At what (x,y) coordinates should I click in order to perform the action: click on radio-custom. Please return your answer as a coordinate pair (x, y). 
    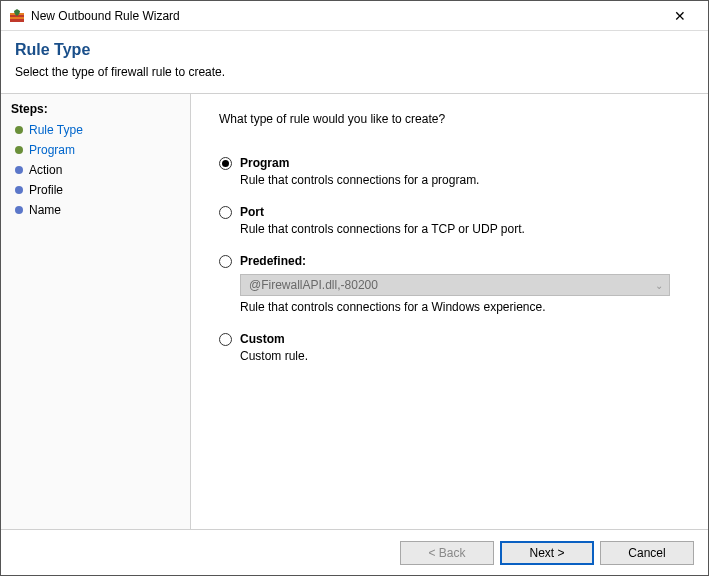
    Looking at the image, I should click on (226, 340).